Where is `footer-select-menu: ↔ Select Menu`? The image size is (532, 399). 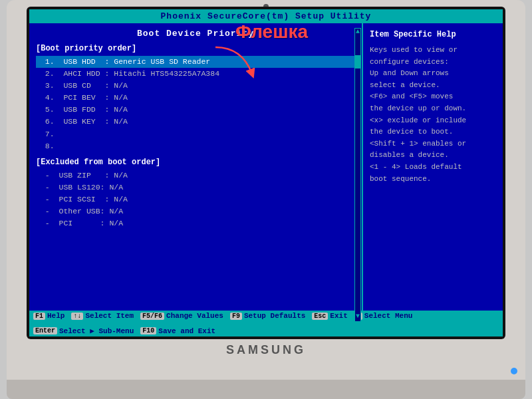
footer-select-menu: ↔ Select Menu is located at coordinates (384, 316).